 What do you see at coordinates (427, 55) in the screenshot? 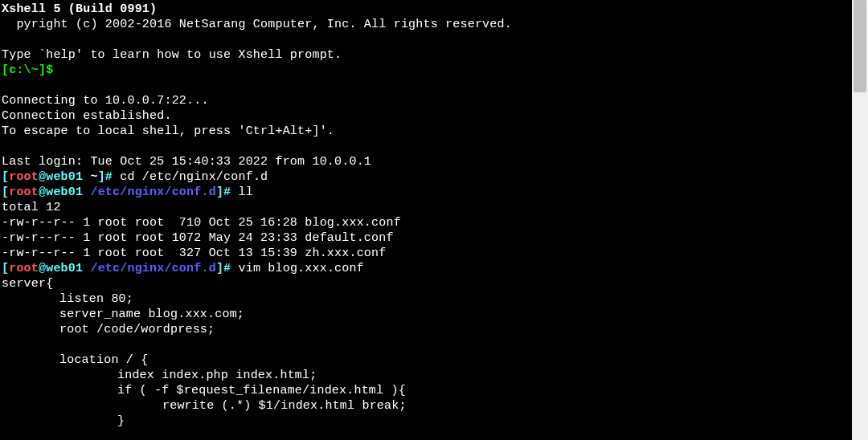
I see `help-hint: Type `help' to learn how to use Xshell p…` at bounding box center [427, 55].